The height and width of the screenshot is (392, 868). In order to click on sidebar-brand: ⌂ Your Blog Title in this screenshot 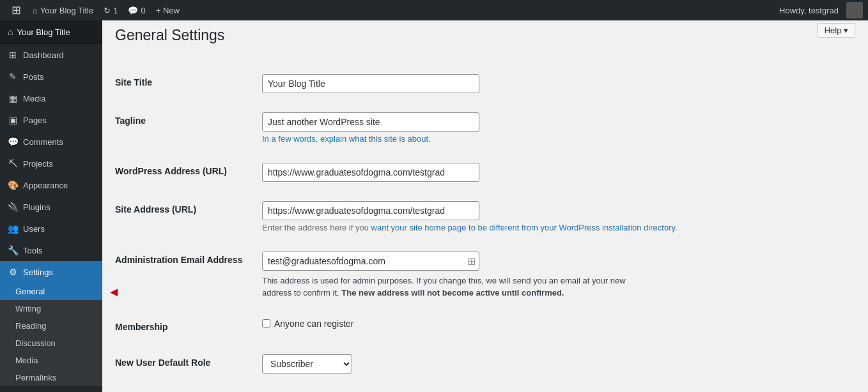, I will do `click(51, 32)`.